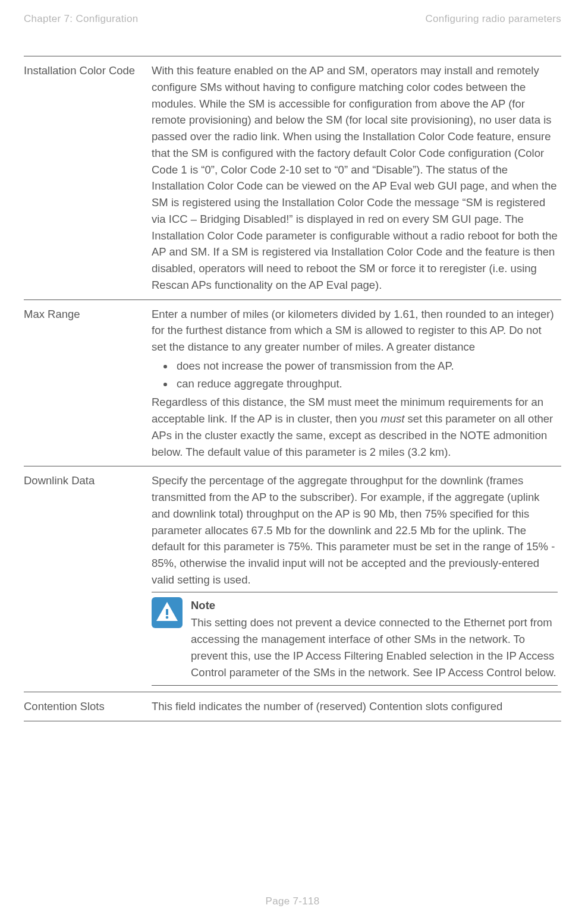 The width and height of the screenshot is (585, 924). Describe the element at coordinates (357, 707) in the screenshot. I see `desc-contention-slots: This field indicates the number of (rese…` at that location.